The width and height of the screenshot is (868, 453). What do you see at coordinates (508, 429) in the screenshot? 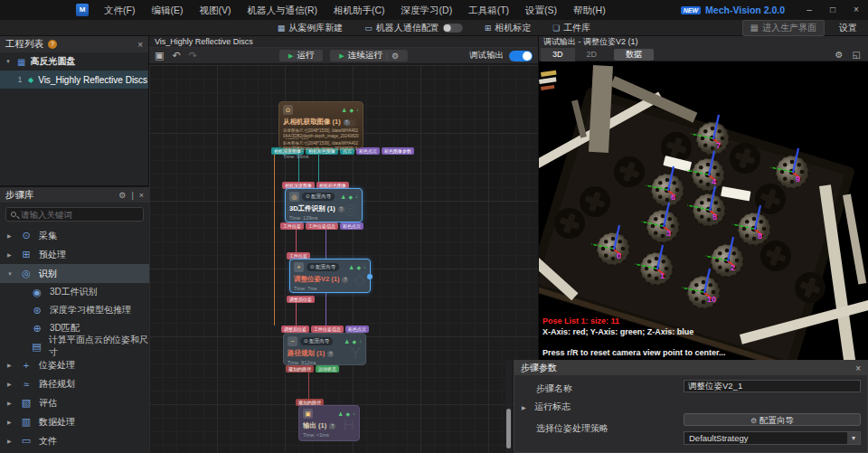
I see `scrollbar-handle` at bounding box center [508, 429].